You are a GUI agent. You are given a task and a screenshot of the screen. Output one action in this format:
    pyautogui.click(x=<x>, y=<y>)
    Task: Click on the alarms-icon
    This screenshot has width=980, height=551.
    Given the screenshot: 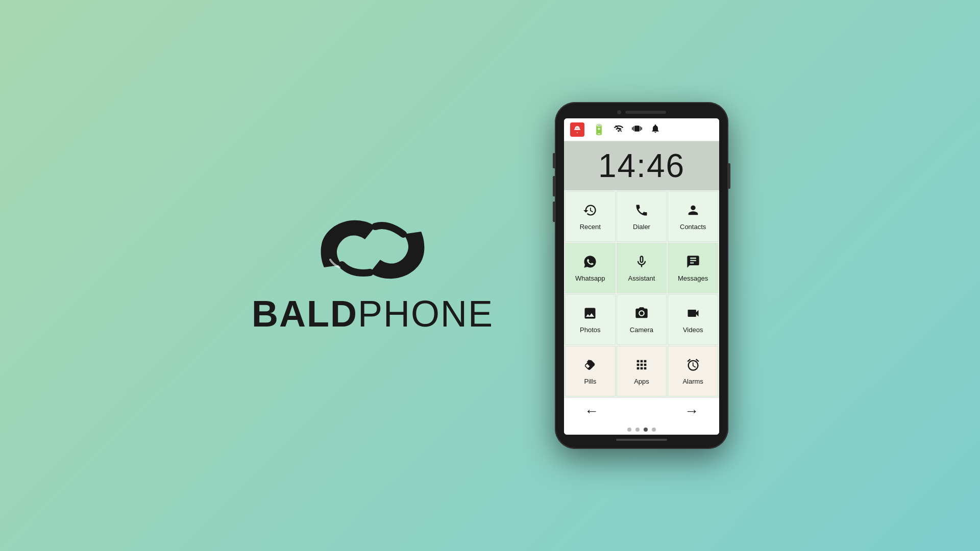 What is the action you would take?
    pyautogui.click(x=693, y=366)
    